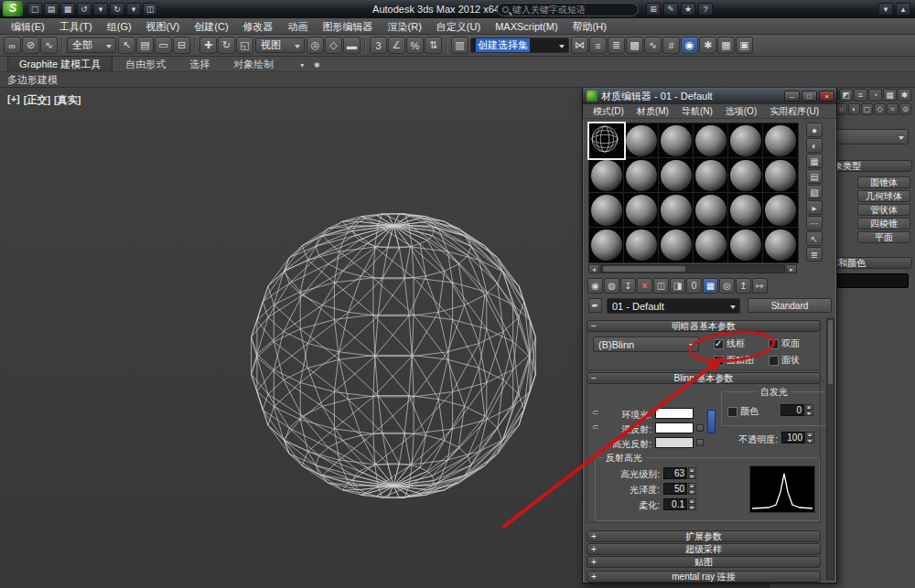 The image size is (915, 588). What do you see at coordinates (653, 46) in the screenshot?
I see `curve-editor-icon: ∿` at bounding box center [653, 46].